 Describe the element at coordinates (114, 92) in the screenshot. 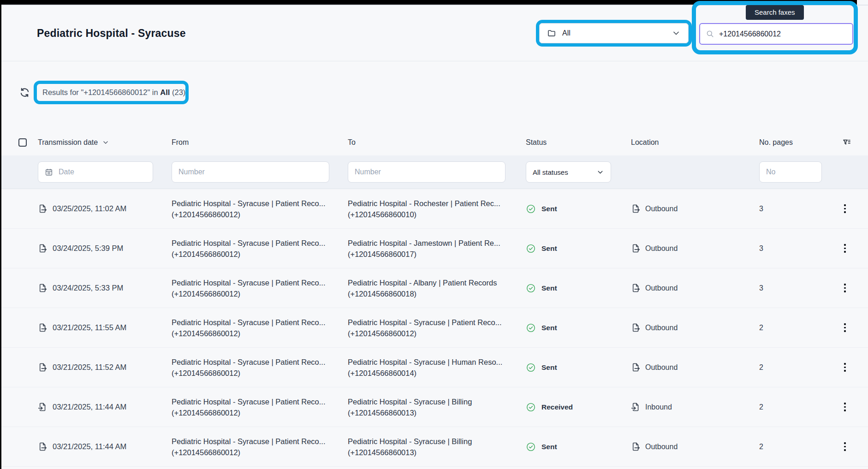

I see `results-summary: Results for "+12014566860012" in All (23…` at that location.